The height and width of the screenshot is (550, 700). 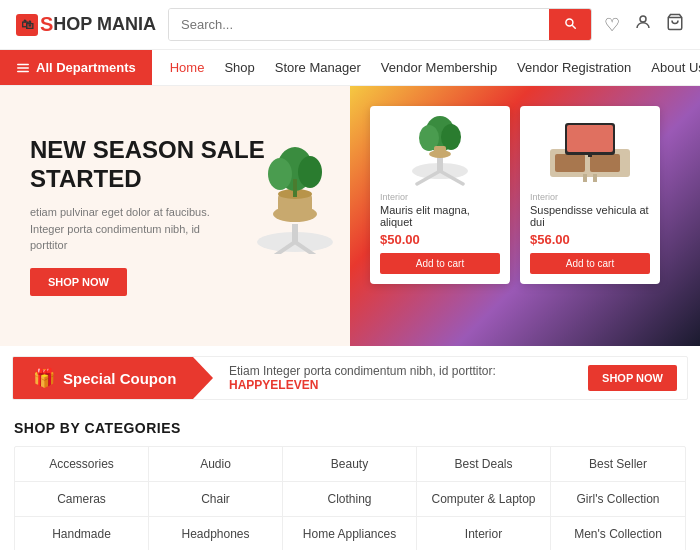 What do you see at coordinates (590, 216) in the screenshot?
I see `product-name-2: Suspendisse vehicula at dui` at bounding box center [590, 216].